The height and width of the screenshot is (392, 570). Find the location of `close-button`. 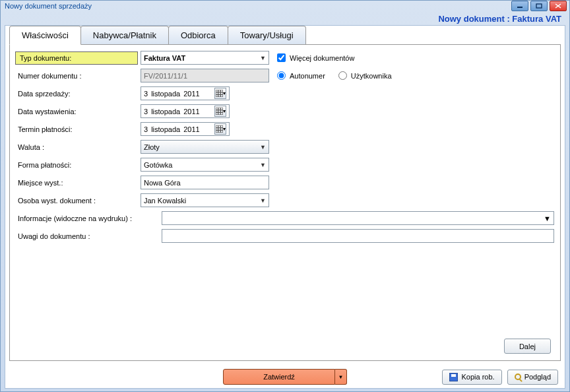

close-button is located at coordinates (558, 6).